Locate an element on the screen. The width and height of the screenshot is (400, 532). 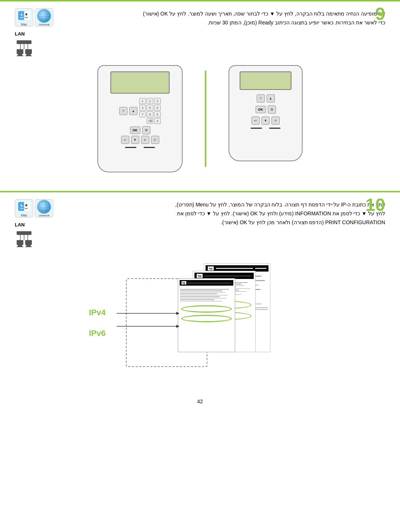
network-diagram-svg is located at coordinates (31, 47).